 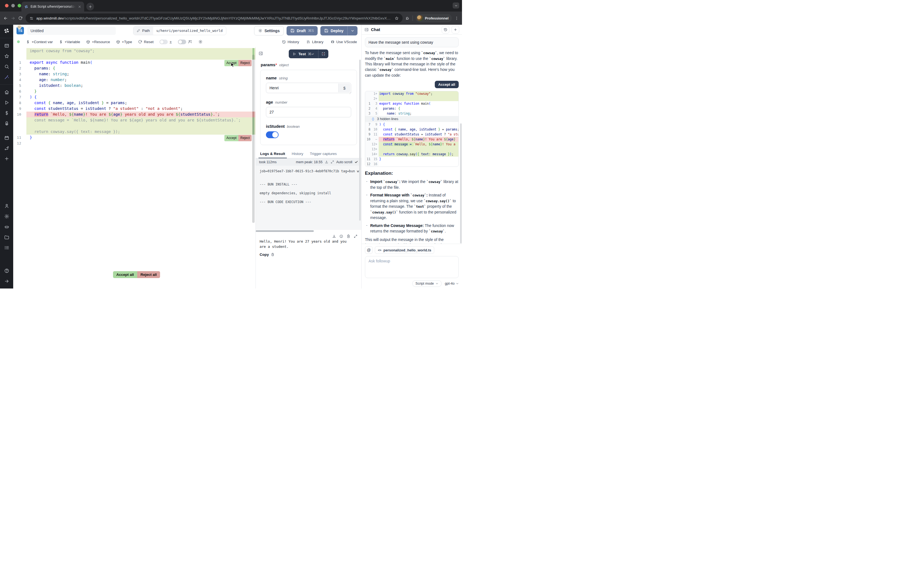 I want to click on sidebar-item-list, so click(x=7, y=247).